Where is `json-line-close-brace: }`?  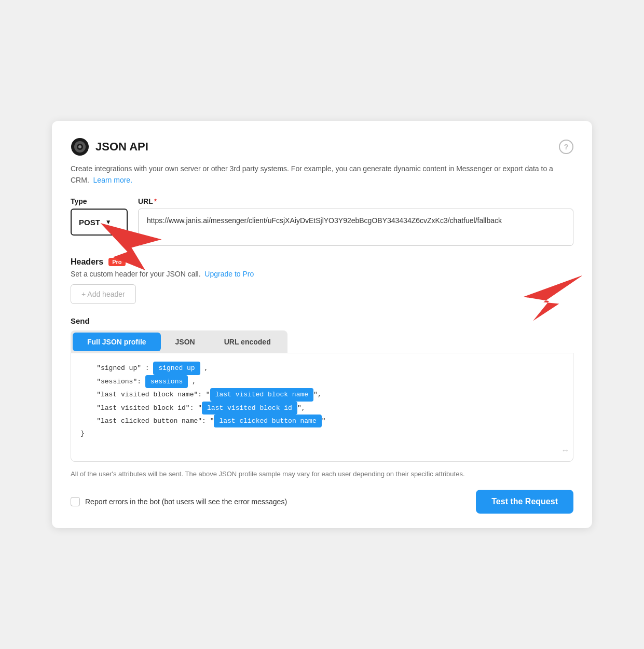
json-line-close-brace: } is located at coordinates (322, 434).